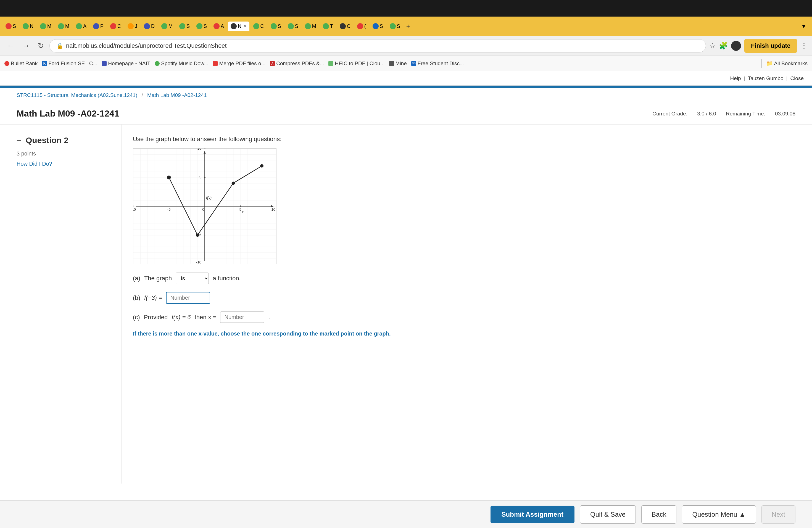 The width and height of the screenshot is (812, 528). Describe the element at coordinates (719, 514) in the screenshot. I see `question-menu-button: Question Menu ▲` at that location.